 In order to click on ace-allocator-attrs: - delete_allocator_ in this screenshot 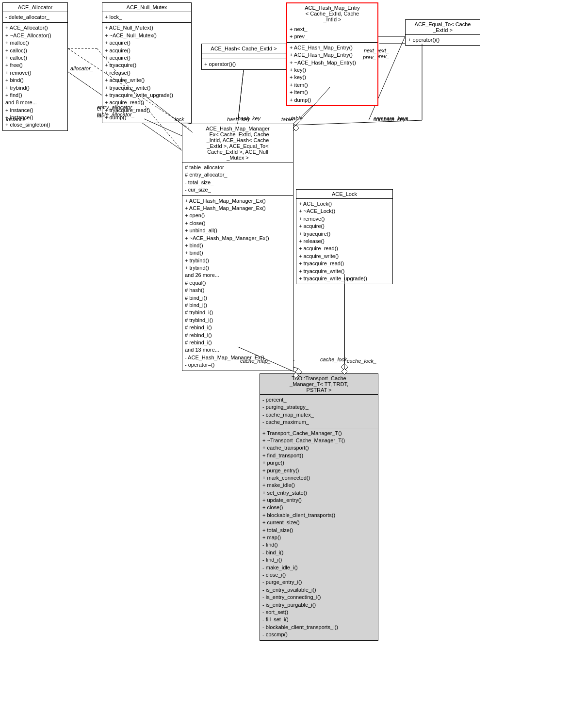, I will do `click(35, 17)`.